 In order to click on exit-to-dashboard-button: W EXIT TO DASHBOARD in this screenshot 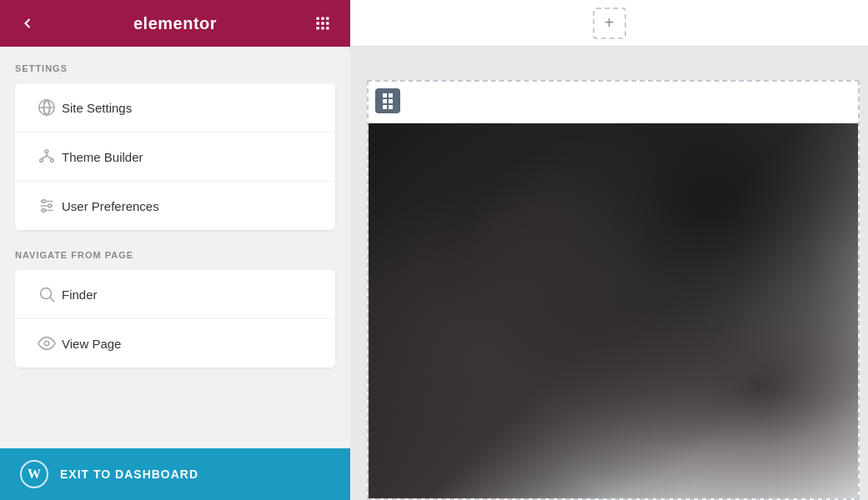, I will do `click(175, 474)`.